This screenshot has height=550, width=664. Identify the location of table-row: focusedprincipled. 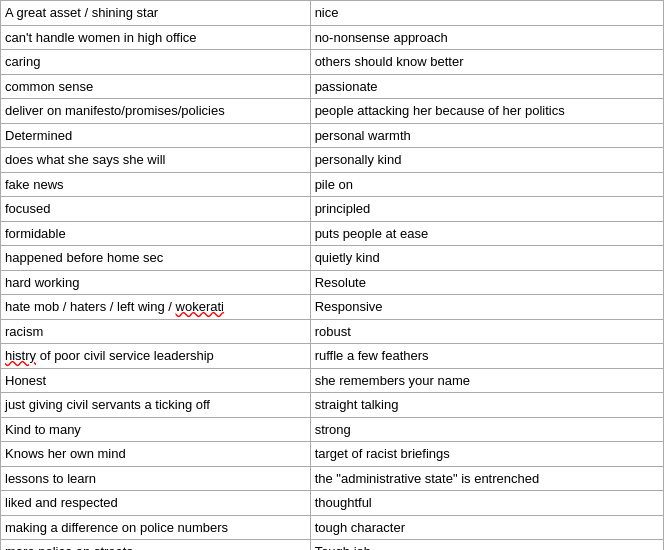
(332, 210).